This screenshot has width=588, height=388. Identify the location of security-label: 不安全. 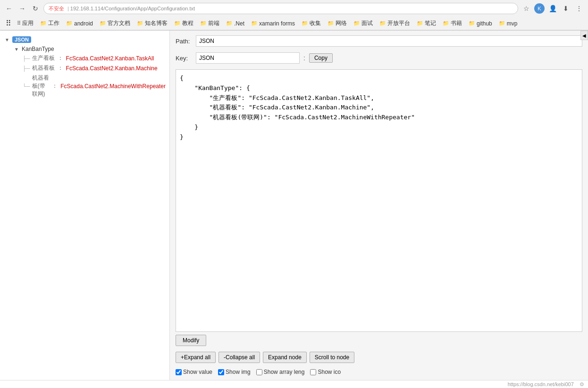
(57, 8).